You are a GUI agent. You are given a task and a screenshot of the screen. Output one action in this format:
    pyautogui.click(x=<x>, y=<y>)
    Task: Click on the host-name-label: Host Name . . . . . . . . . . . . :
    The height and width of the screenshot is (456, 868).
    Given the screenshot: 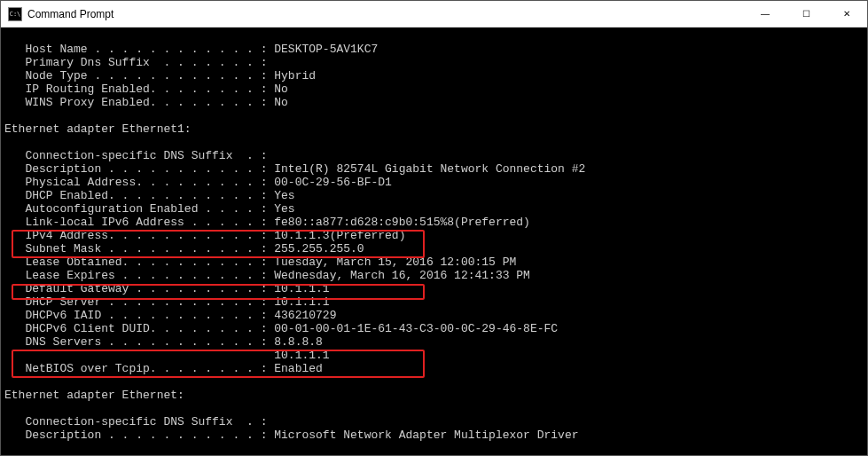 What is the action you would take?
    pyautogui.click(x=139, y=50)
    